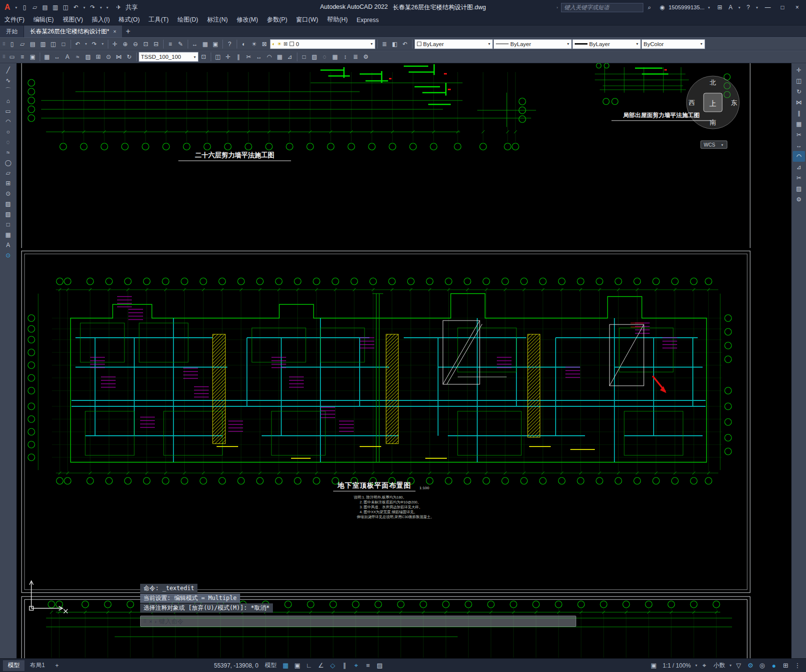 The width and height of the screenshot is (806, 672). What do you see at coordinates (797, 7) in the screenshot?
I see `close-button: ×` at bounding box center [797, 7].